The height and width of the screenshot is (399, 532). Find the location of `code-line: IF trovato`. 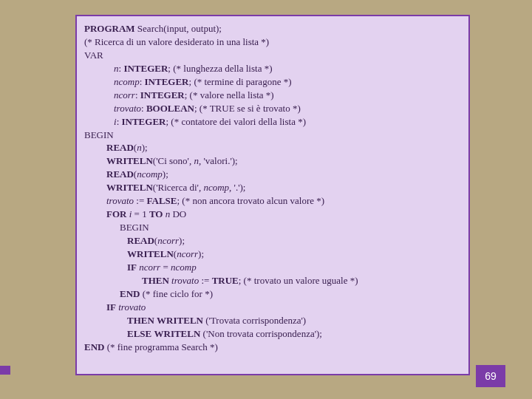

code-line: IF trovato is located at coordinates (284, 307).